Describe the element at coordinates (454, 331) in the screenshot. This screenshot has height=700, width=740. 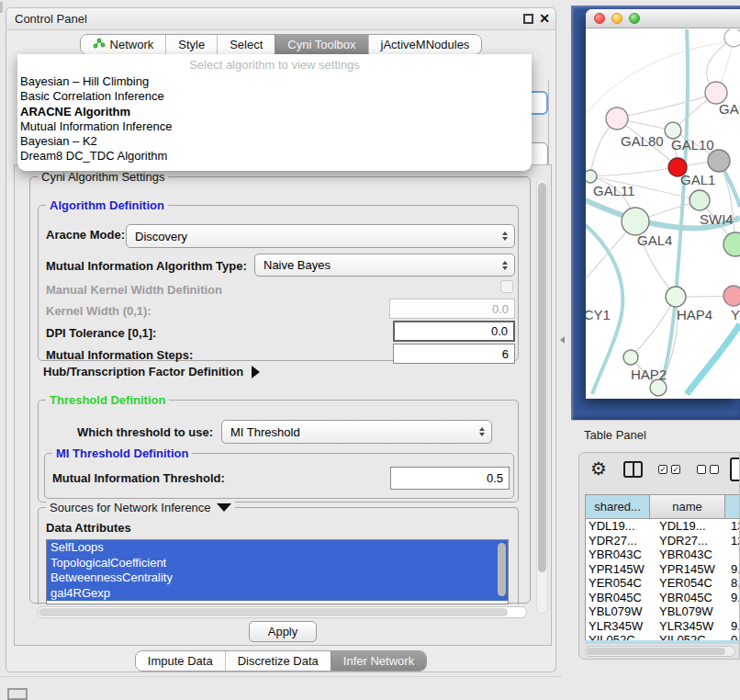
I see `dpi-tolerance-input: 0.0` at that location.